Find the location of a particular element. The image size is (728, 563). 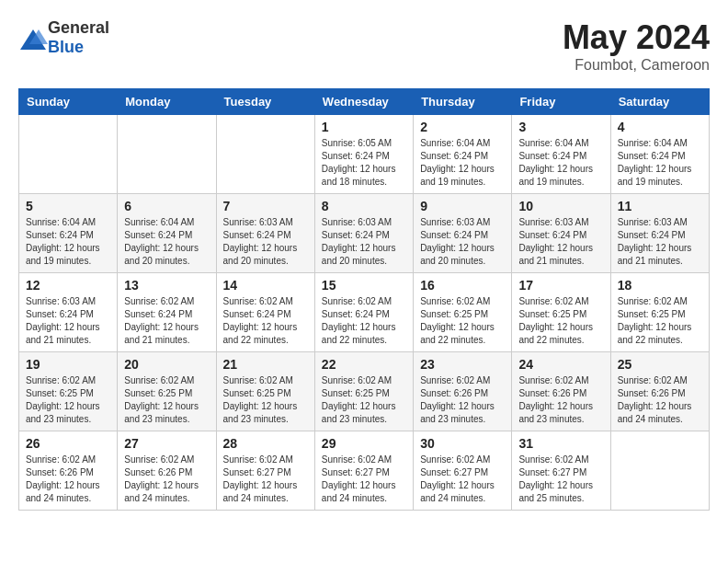

calendar-day-3: 3Sunrise: 6:04 AM Sunset: 6:24 PM Daylig… is located at coordinates (561, 155).